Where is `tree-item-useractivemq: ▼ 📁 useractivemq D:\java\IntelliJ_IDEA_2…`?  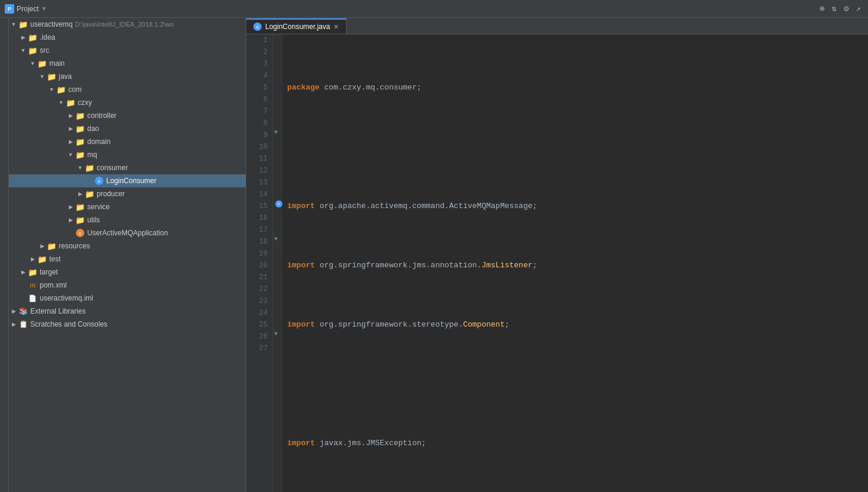
tree-item-useractivemq: ▼ 📁 useractivemq D:\java\IntelliJ_IDEA_2… is located at coordinates (127, 24).